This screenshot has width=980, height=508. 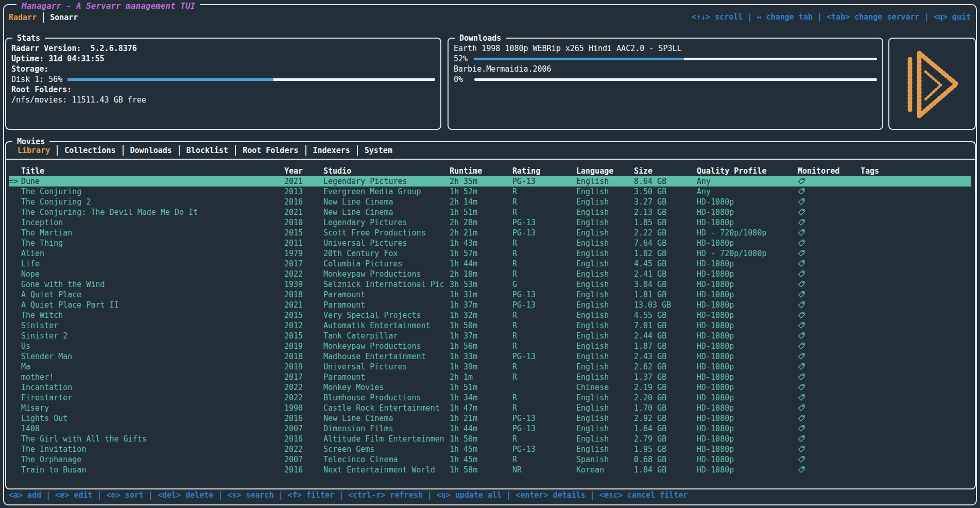 What do you see at coordinates (490, 326) in the screenshot?
I see `movie-row: Sinister2012Automatik Entertainment1h 50…` at bounding box center [490, 326].